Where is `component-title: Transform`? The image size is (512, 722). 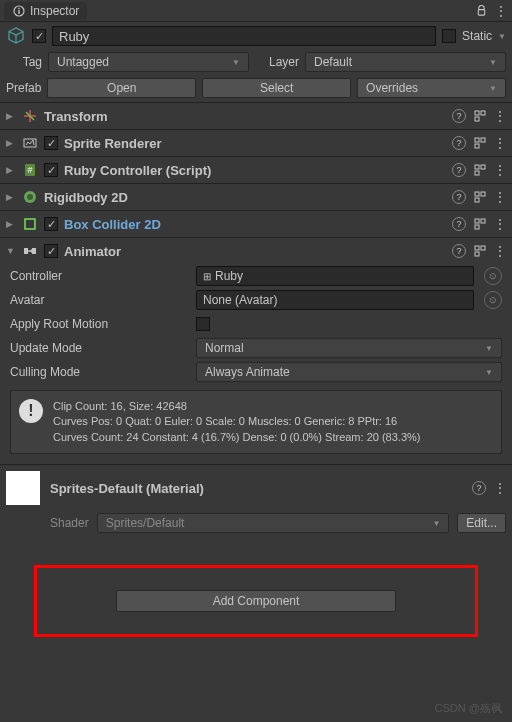 component-title: Transform is located at coordinates (245, 116).